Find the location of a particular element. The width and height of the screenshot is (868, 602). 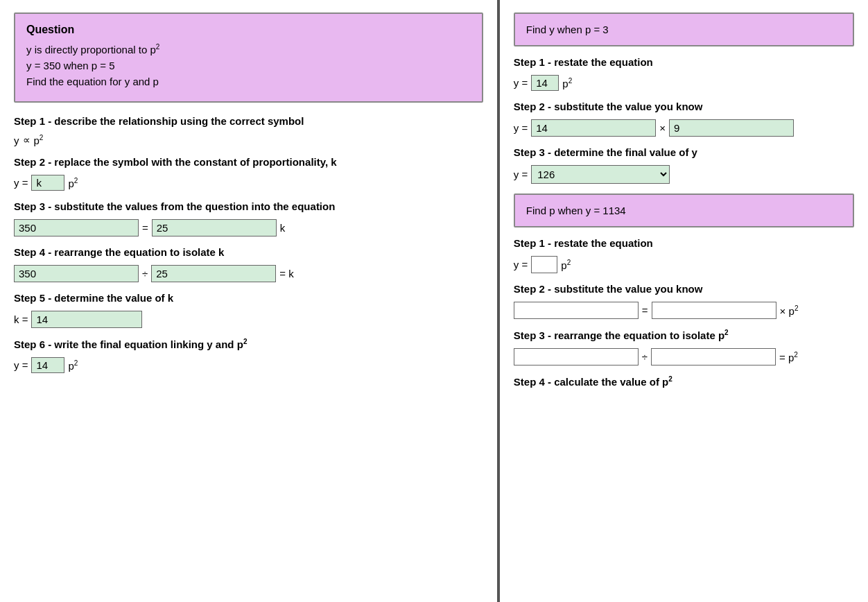

step5-section: Step 5 - determine the value of k k = is located at coordinates (248, 310).